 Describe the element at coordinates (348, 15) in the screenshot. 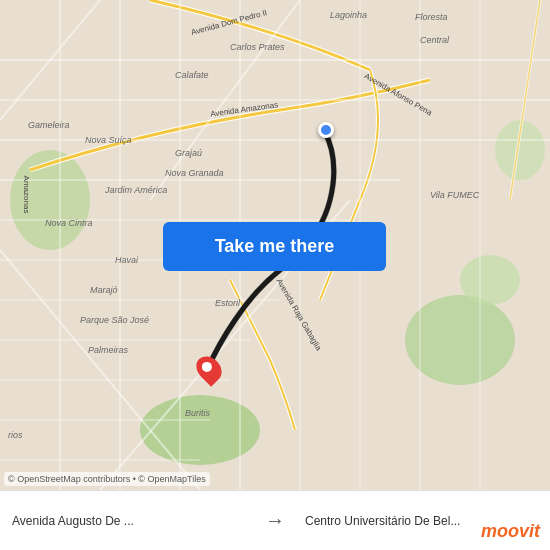

I see `map-label: Lagoinha` at that location.